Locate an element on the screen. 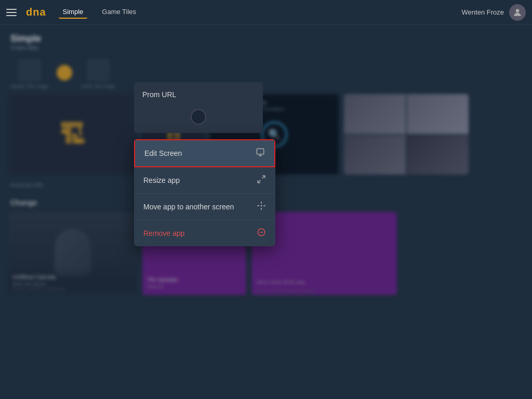 Image resolution: width=532 pixels, height=399 pixels. purple-tile-2-badge: FROM_FLOORPLORER_AGENDA is located at coordinates (286, 291).